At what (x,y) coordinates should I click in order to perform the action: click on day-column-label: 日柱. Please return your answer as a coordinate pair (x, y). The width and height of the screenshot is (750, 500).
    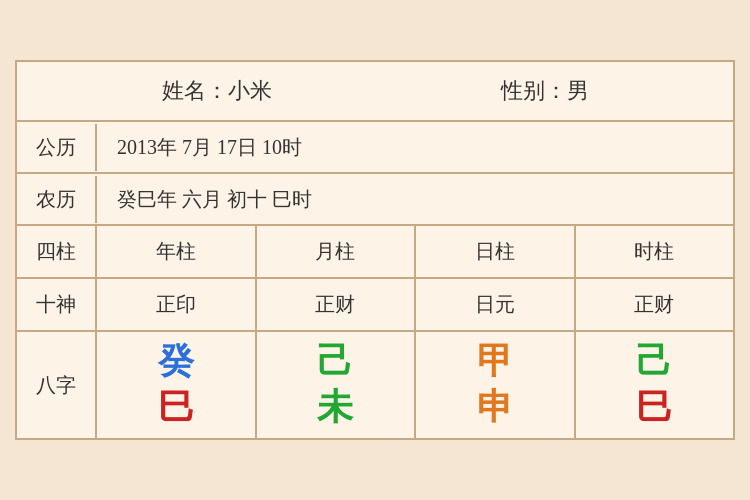
    Looking at the image, I should click on (496, 252).